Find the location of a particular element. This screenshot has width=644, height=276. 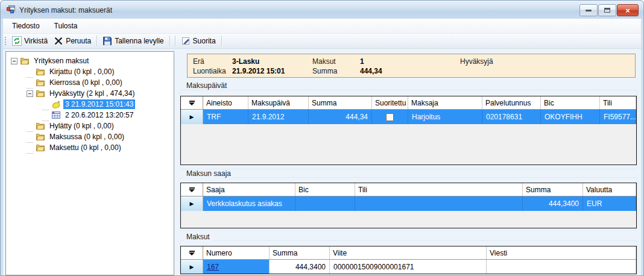

tree-item-hylatty: Hylätty (0 kpl , 0,00) is located at coordinates (90, 126).